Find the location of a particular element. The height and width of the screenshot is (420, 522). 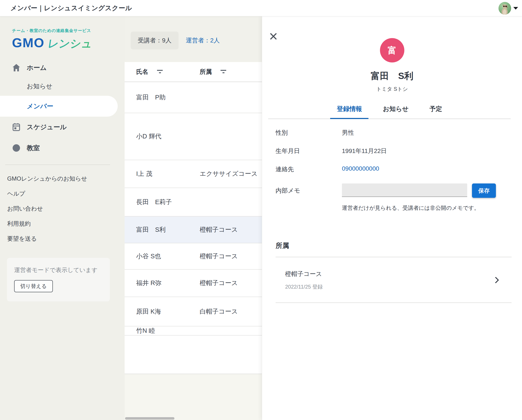

field-label: 性別 is located at coordinates (309, 133).